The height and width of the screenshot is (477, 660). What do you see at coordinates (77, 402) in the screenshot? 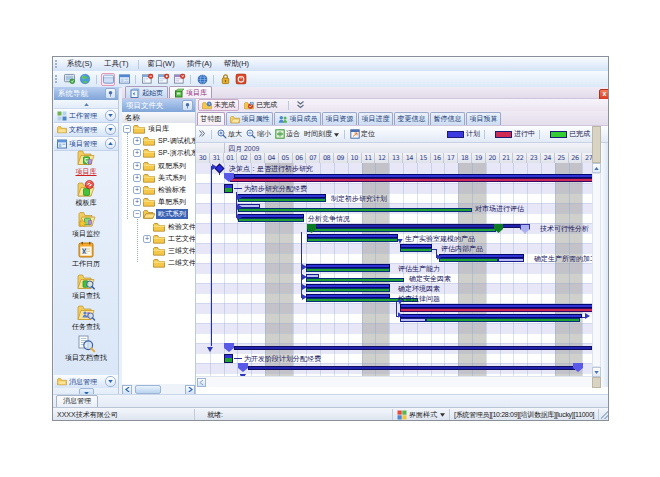
I see `tab-message-management: 消息管理` at bounding box center [77, 402].